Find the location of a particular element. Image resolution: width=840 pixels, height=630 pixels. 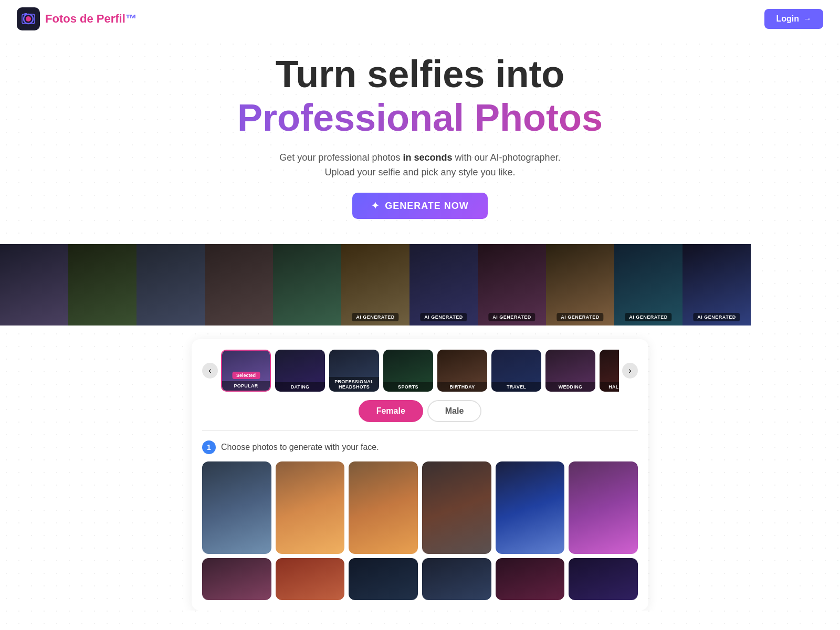

hero-subtitle-bold: in seconds is located at coordinates (427, 158).